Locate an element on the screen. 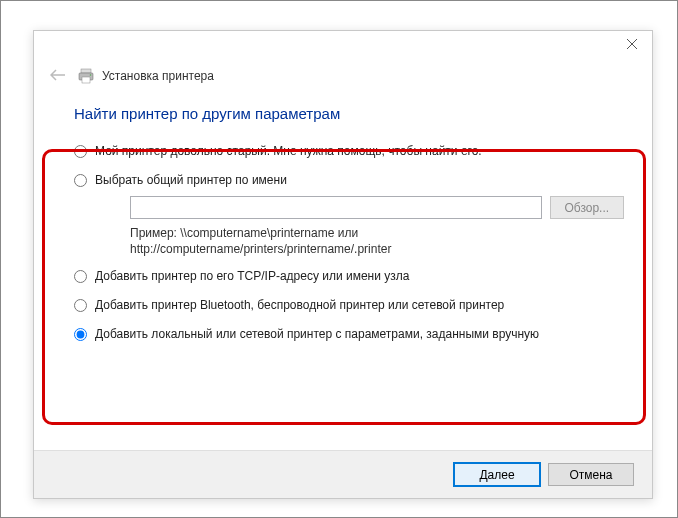  arrow-left-icon is located at coordinates (58, 75).